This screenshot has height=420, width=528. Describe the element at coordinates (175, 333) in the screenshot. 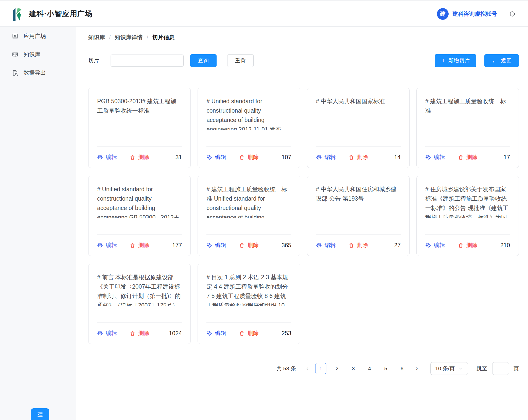

I see `slice-count: 1024` at that location.